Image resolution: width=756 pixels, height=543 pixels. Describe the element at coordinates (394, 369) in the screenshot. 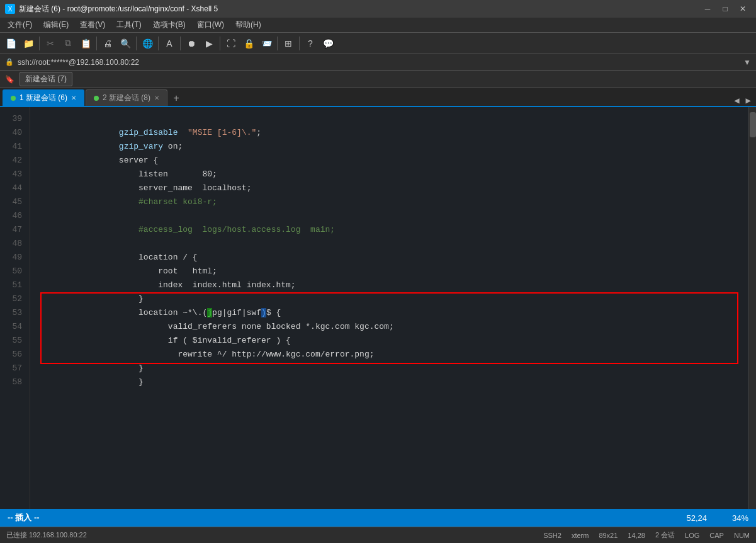

I see `code-line-57: }` at that location.